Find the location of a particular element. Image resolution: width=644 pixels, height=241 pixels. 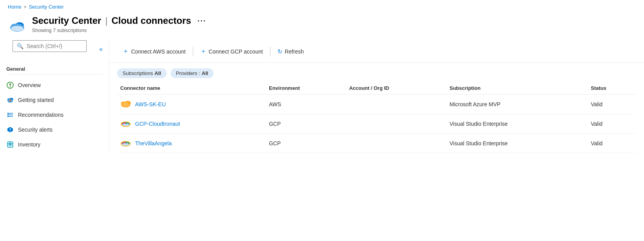

sidebar-item-inventory-label: Inventory is located at coordinates (29, 145).